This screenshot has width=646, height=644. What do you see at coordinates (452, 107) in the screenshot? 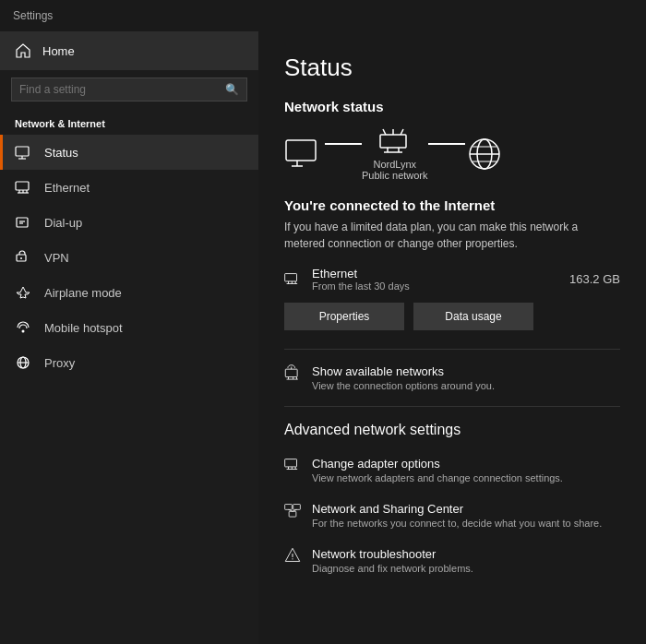
I see `network-status-title: Network status` at bounding box center [452, 107].